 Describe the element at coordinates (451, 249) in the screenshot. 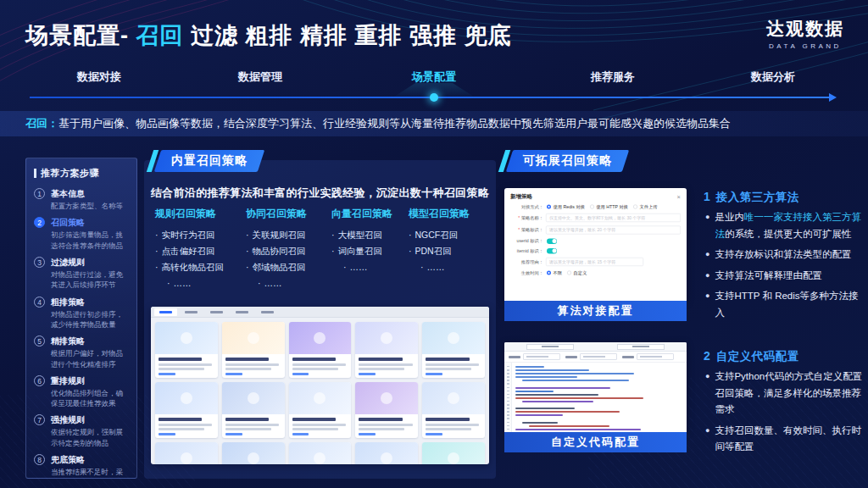

I see `column-model-recall: 模型召回策略 NGCF召回 PDN召回 ……` at that location.